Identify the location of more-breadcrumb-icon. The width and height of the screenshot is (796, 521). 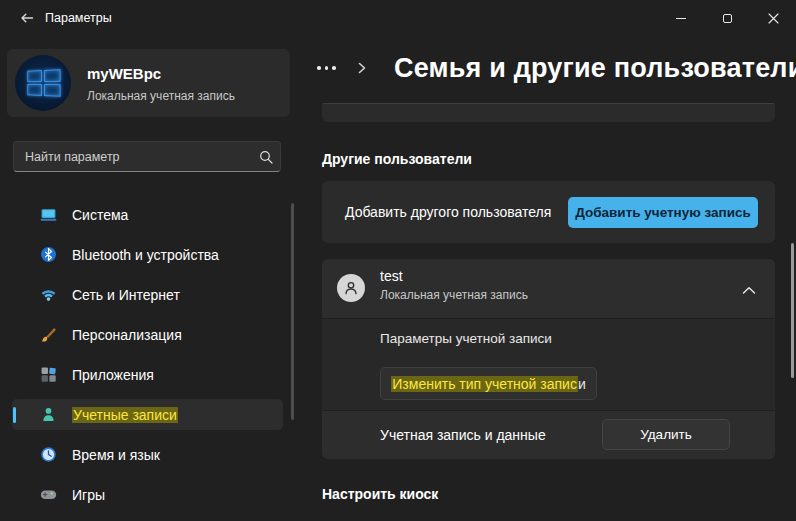
(330, 68).